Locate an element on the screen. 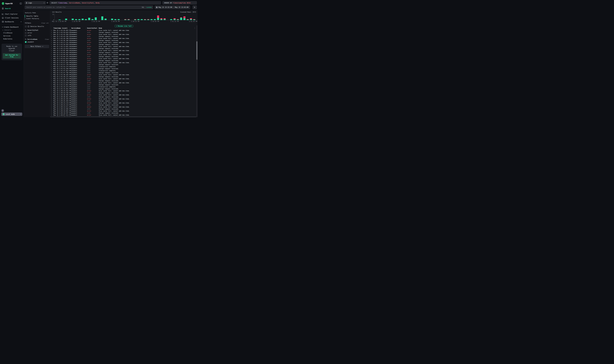 Image resolution: width=614 pixels, height=364 pixels. table-row: May 15 1:41:47.766 PMpaymentinfoCharge r… is located at coordinates (123, 73).